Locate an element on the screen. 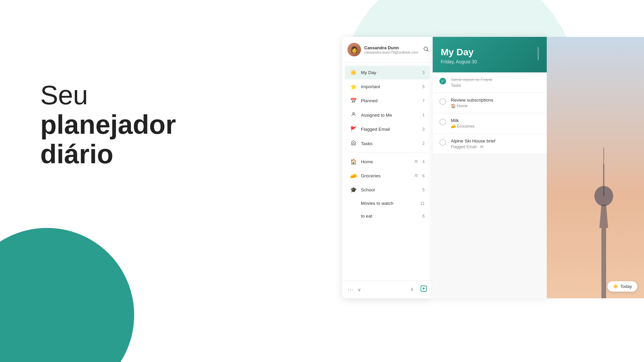 This screenshot has width=644, height=362. expand-icon: ∨ is located at coordinates (359, 290).